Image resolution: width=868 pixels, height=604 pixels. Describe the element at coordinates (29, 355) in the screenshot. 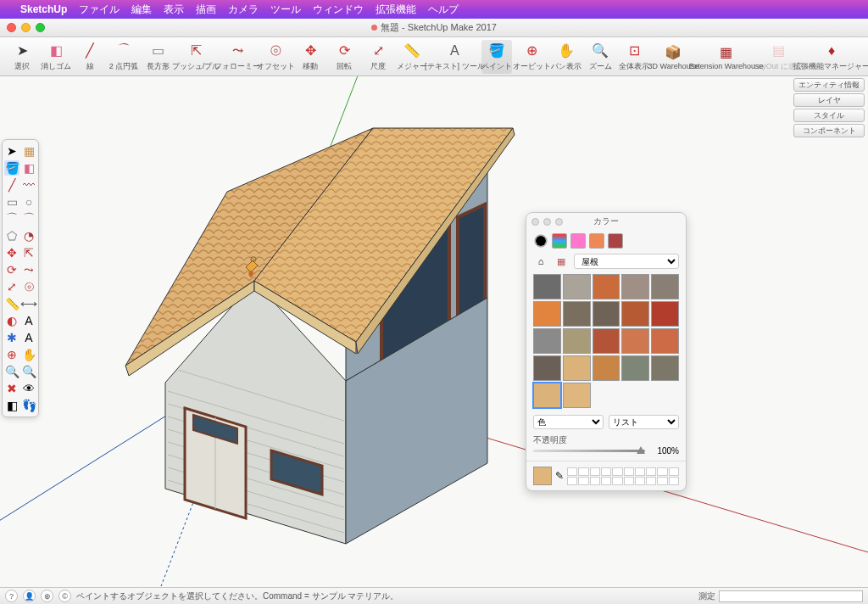

I see `pan-tool-icon: ✋` at that location.